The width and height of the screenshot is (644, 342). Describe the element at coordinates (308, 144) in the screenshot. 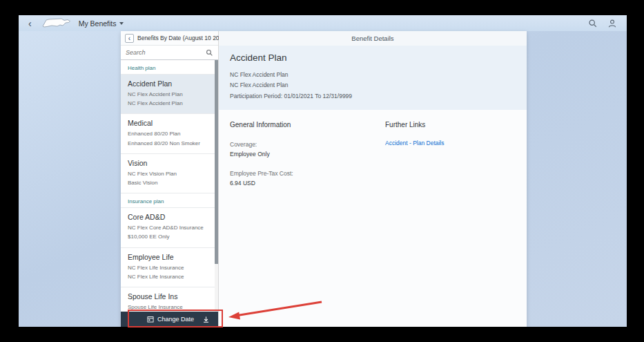

I see `field-label: Coverage:` at that location.